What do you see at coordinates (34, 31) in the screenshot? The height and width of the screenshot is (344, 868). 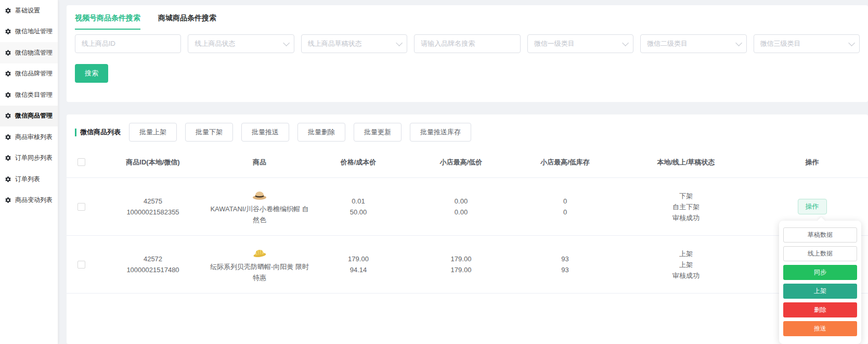 I see `sidebar-item-label: 微信地址管理` at bounding box center [34, 31].